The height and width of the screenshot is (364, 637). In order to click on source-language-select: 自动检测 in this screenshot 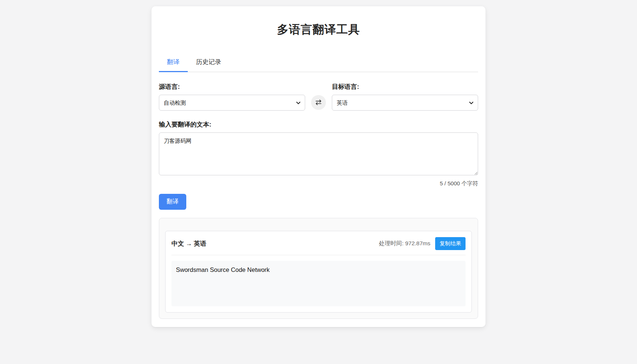, I will do `click(232, 103)`.